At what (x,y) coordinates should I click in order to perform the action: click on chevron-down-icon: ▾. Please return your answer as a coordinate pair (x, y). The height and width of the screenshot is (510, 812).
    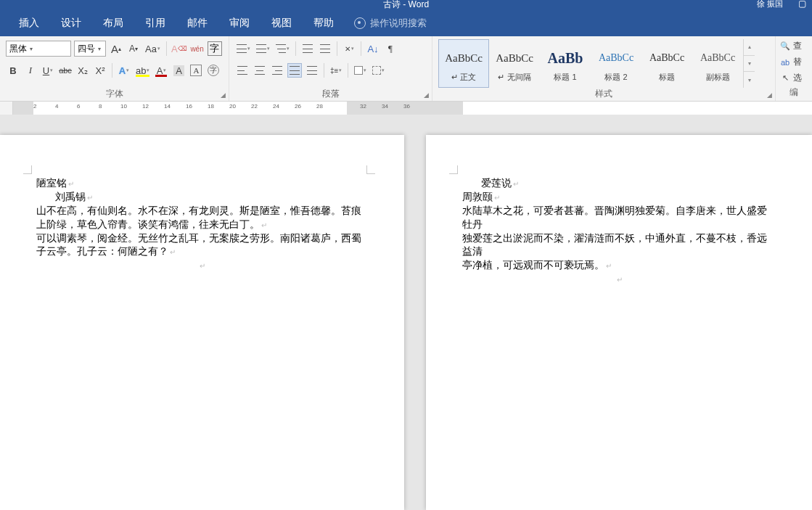
    Looking at the image, I should click on (99, 49).